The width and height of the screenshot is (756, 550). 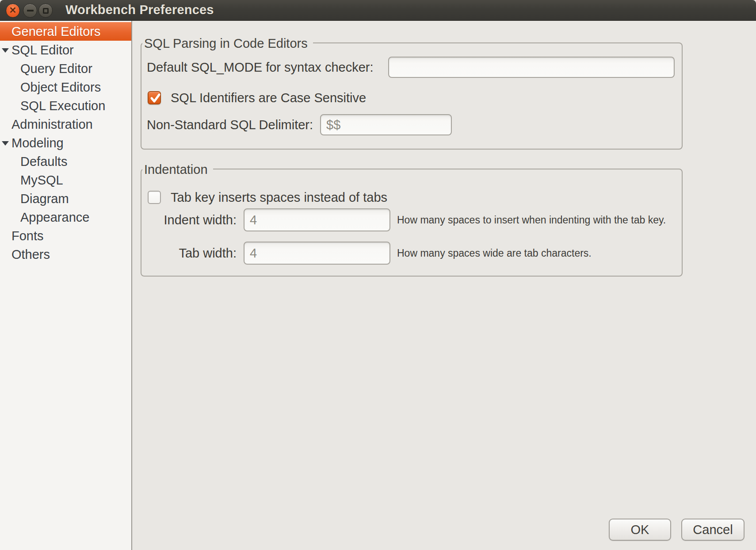 What do you see at coordinates (65, 217) in the screenshot?
I see `sidebar-item-appearance: Appearance` at bounding box center [65, 217].